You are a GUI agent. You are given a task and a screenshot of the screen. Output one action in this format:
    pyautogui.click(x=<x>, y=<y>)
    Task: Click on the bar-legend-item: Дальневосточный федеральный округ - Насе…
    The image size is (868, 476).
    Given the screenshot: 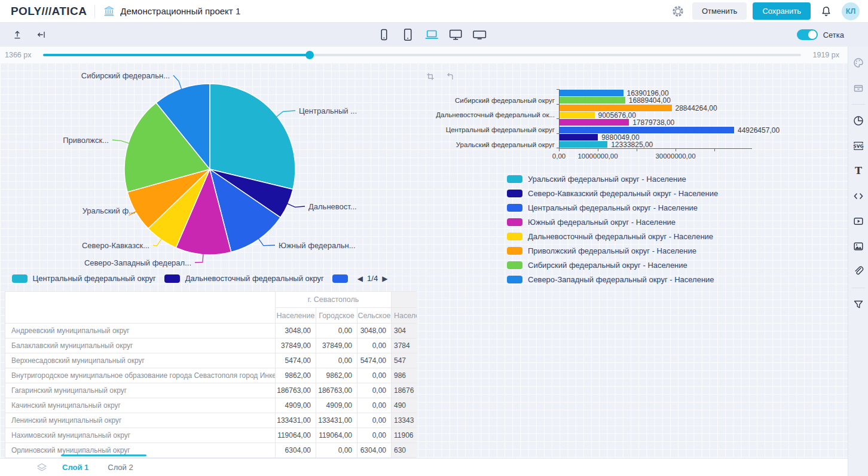 What is the action you would take?
    pyautogui.click(x=612, y=237)
    